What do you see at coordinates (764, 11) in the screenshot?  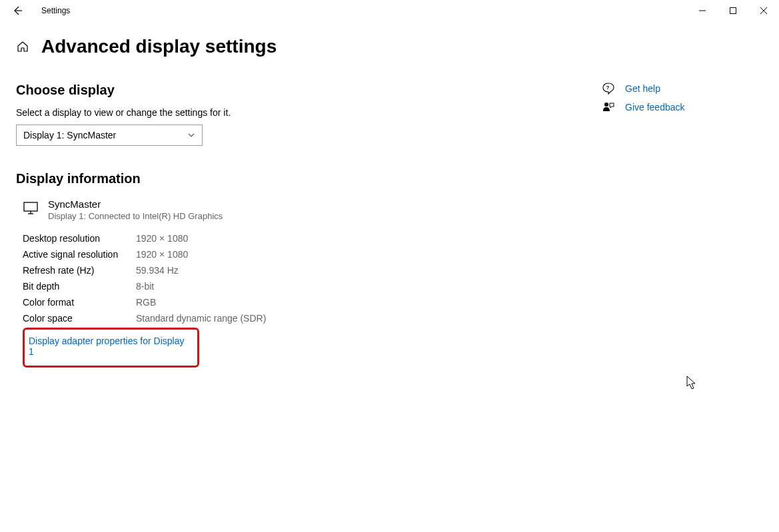 I see `close-icon` at bounding box center [764, 11].